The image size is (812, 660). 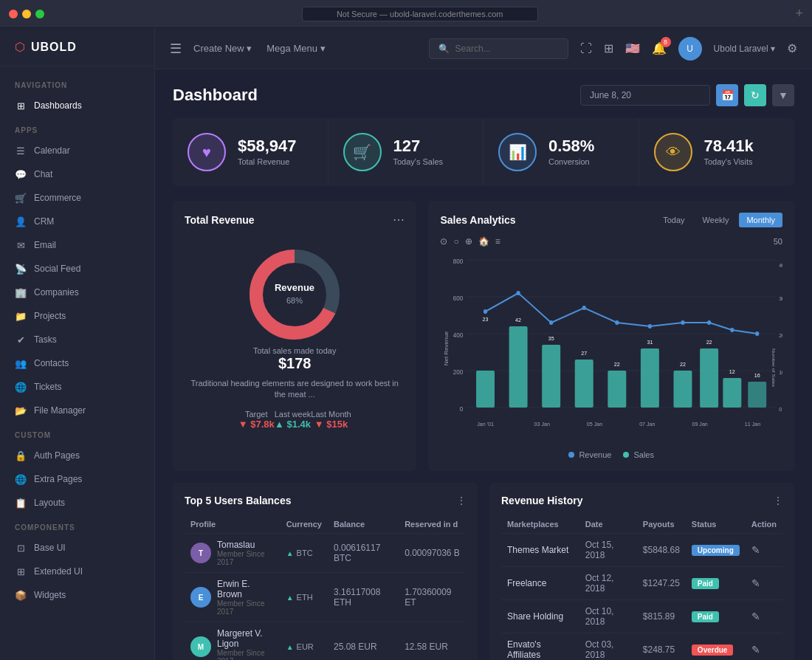 What do you see at coordinates (590, 455) in the screenshot?
I see `legend-revenue: Revenue` at bounding box center [590, 455].